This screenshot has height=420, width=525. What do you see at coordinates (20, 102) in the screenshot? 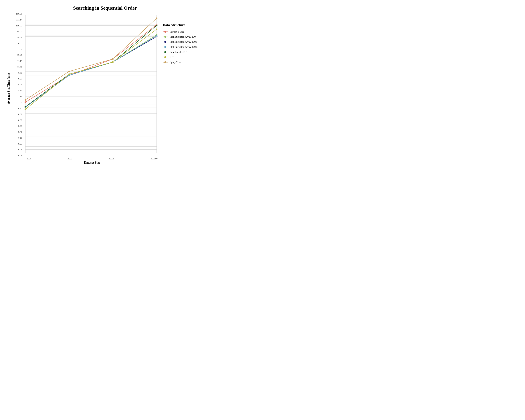
I see `y-tick-label: 1.07` at bounding box center [20, 102].